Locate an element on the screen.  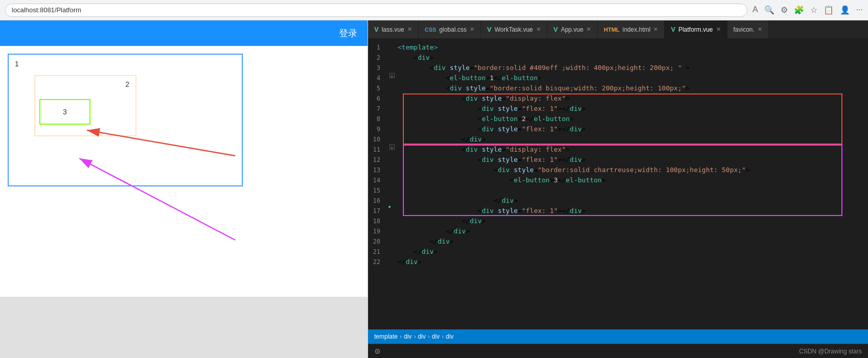
line-number: 7 is located at coordinates (378, 109).